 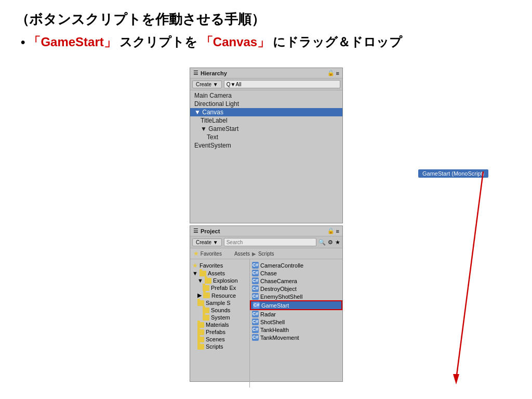 I want to click on folder-sample: Sample S, so click(x=220, y=303).